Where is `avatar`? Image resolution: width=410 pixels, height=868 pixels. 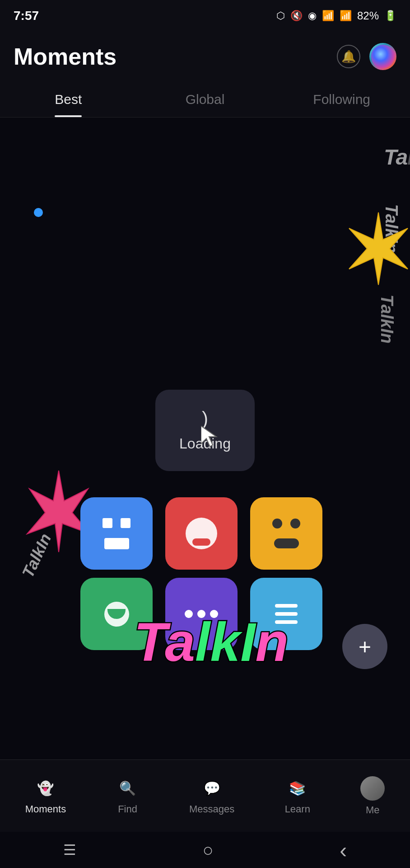
avatar is located at coordinates (383, 57).